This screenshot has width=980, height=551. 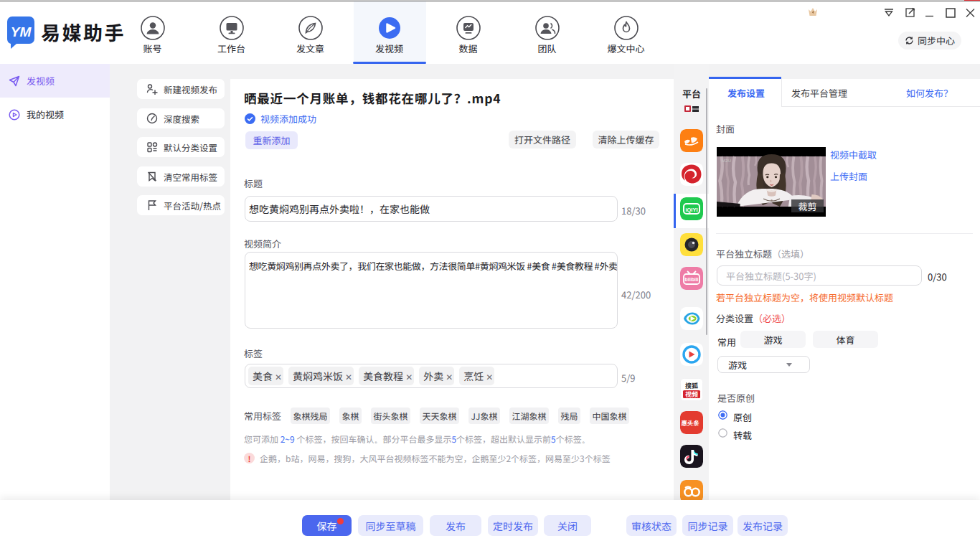 What do you see at coordinates (692, 280) in the screenshot?
I see `svg-text: bilibili` at bounding box center [692, 280].